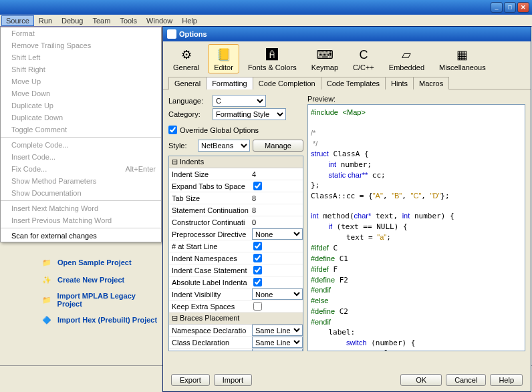 This screenshot has height=392, width=532. I want to click on project-link: 📁Import MPLAB Legacy Project, so click(100, 300).